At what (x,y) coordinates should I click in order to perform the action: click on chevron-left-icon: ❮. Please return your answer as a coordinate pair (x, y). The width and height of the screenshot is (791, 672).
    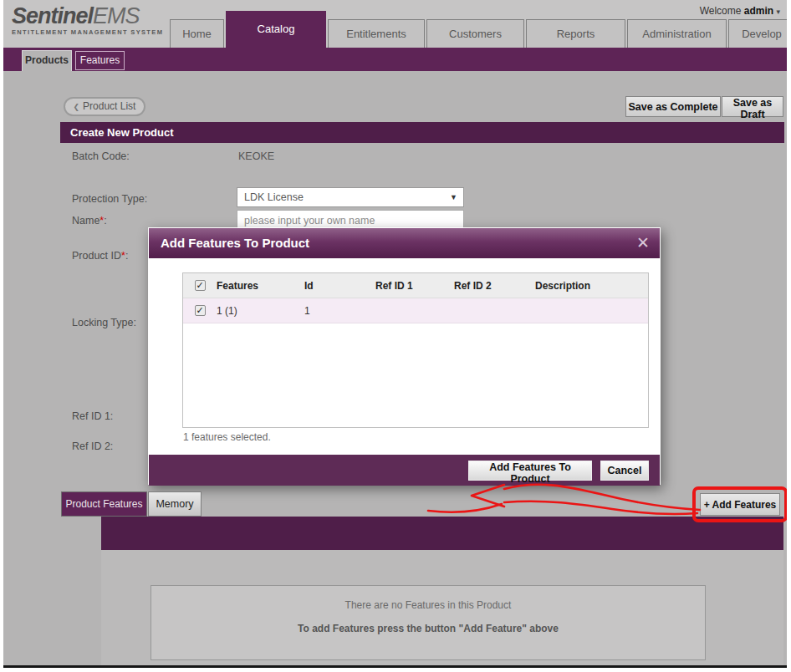
    Looking at the image, I should click on (77, 107).